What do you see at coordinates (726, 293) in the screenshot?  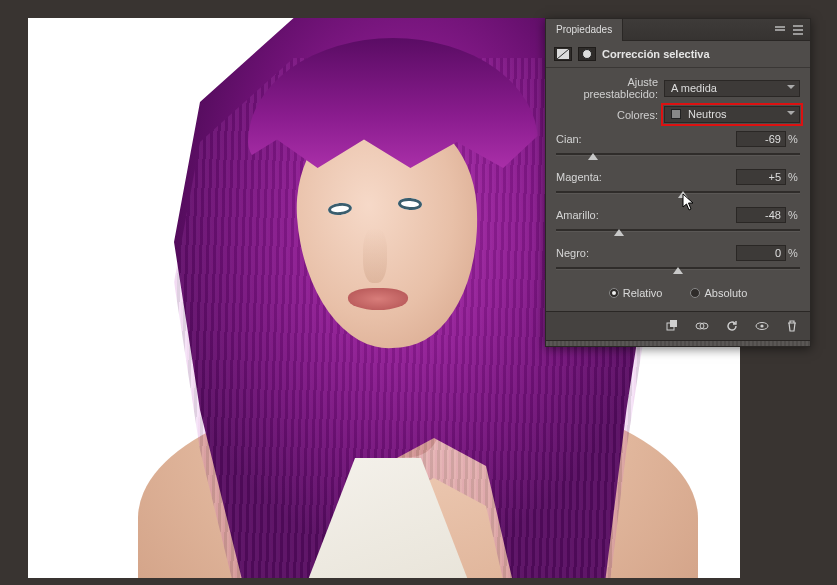 I see `radio-absolute-label: Absoluto` at bounding box center [726, 293].